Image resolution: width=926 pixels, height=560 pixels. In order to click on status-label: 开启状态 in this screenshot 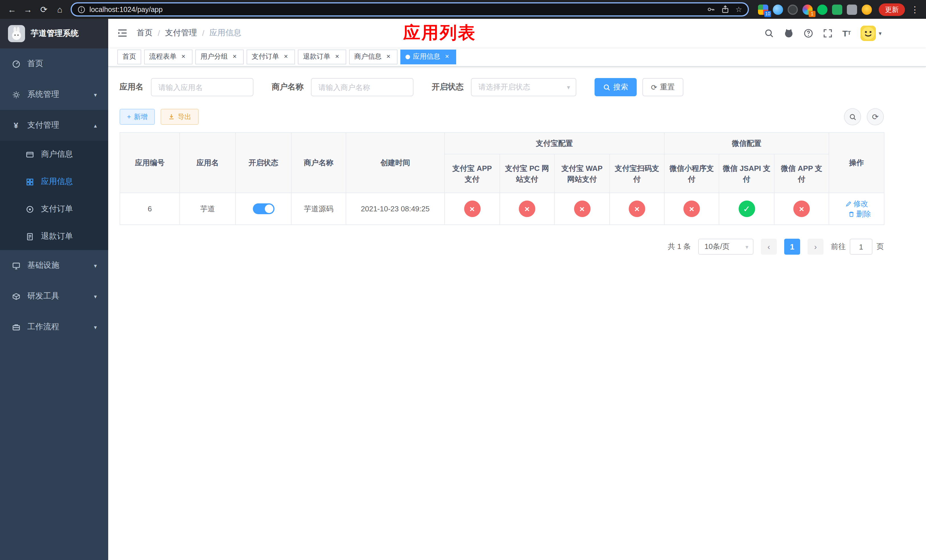, I will do `click(448, 87)`.